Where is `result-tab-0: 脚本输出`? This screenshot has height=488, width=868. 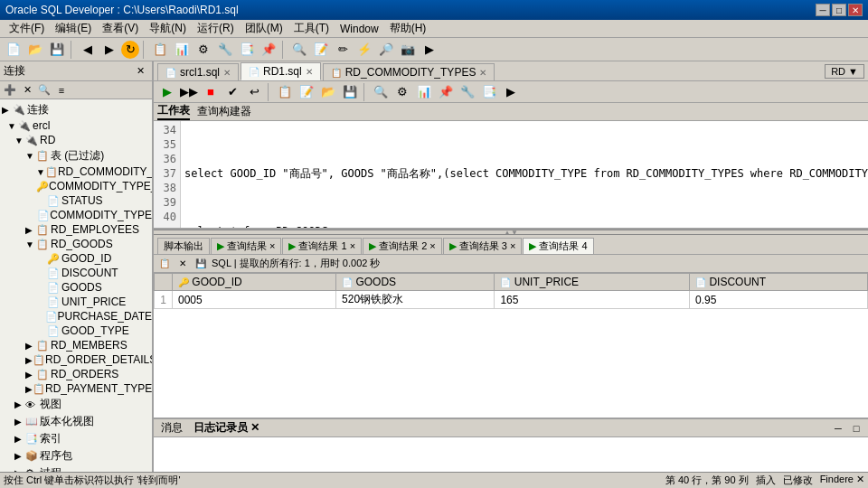
result-tab-0: 脚本输出 is located at coordinates (184, 246).